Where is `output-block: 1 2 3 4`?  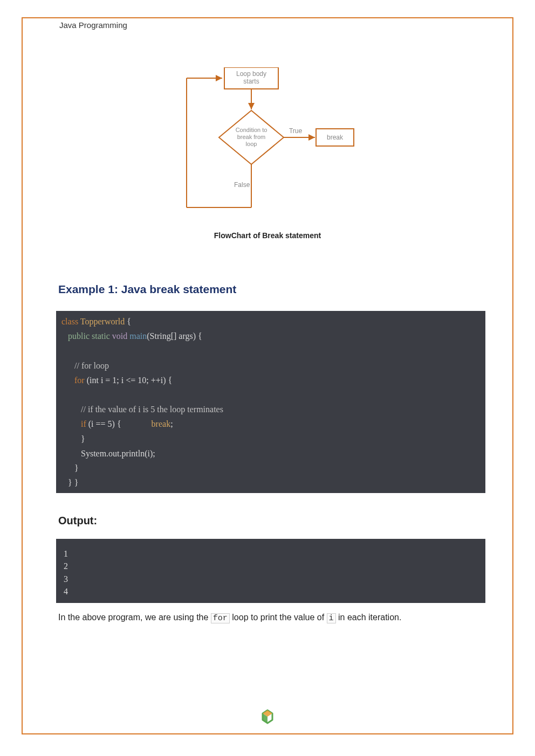
output-block: 1 2 3 4 is located at coordinates (271, 571).